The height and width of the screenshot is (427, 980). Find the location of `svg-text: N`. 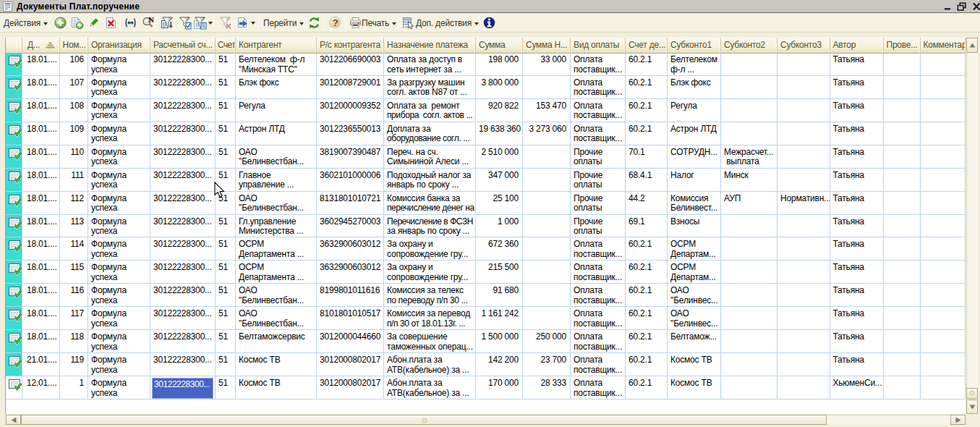

svg-text: N is located at coordinates (151, 20).